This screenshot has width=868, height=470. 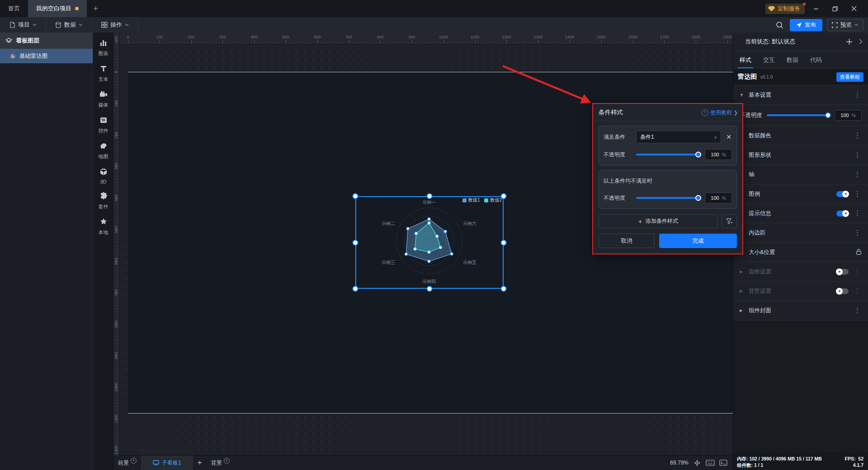 I want to click on minimize-button, so click(x=816, y=9).